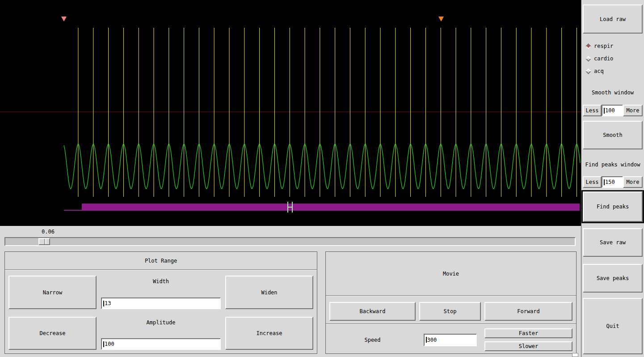  Describe the element at coordinates (613, 59) in the screenshot. I see `signal-radio-group: respir cardio acq` at that location.